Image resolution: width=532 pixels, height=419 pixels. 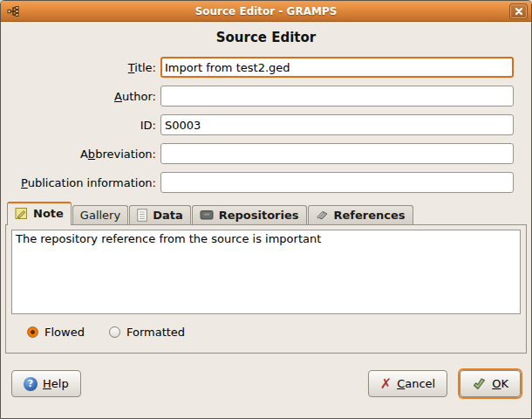 I want to click on dialog-heading: Source Editor, so click(x=266, y=38).